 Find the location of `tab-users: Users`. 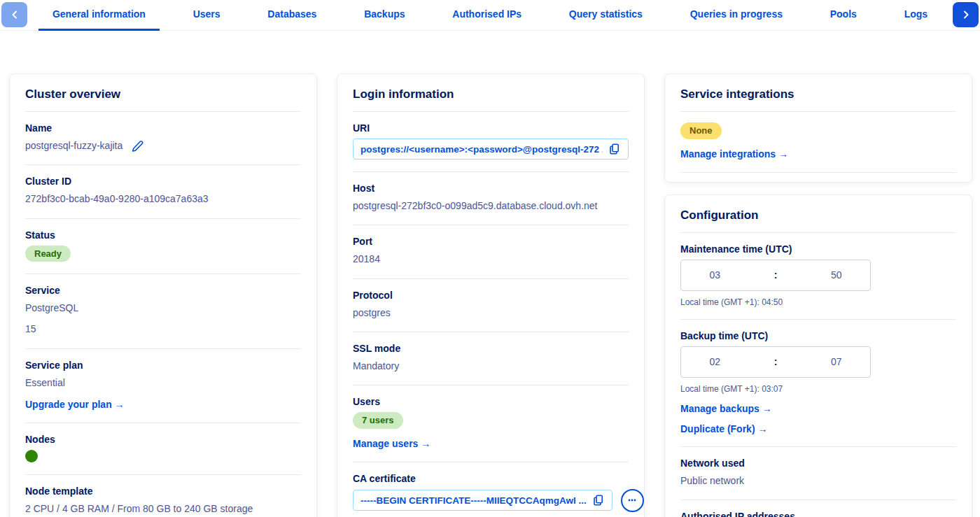

tab-users: Users is located at coordinates (207, 15).